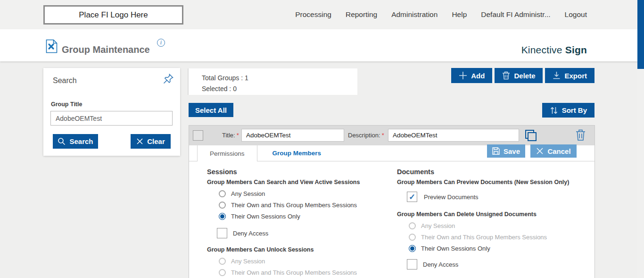 The height and width of the screenshot is (278, 644). What do you see at coordinates (554, 50) in the screenshot?
I see `brand-logo: Kinective Sign` at bounding box center [554, 50].